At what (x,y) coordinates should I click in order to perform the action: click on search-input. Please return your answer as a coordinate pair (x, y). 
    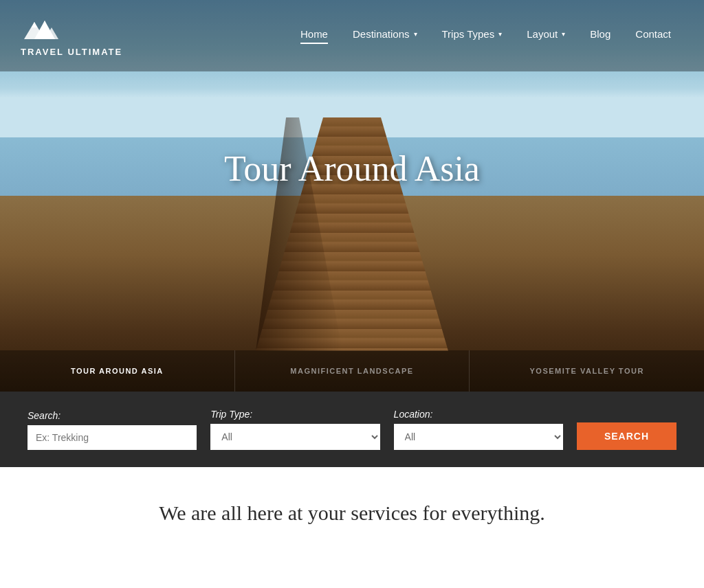
    Looking at the image, I should click on (112, 438).